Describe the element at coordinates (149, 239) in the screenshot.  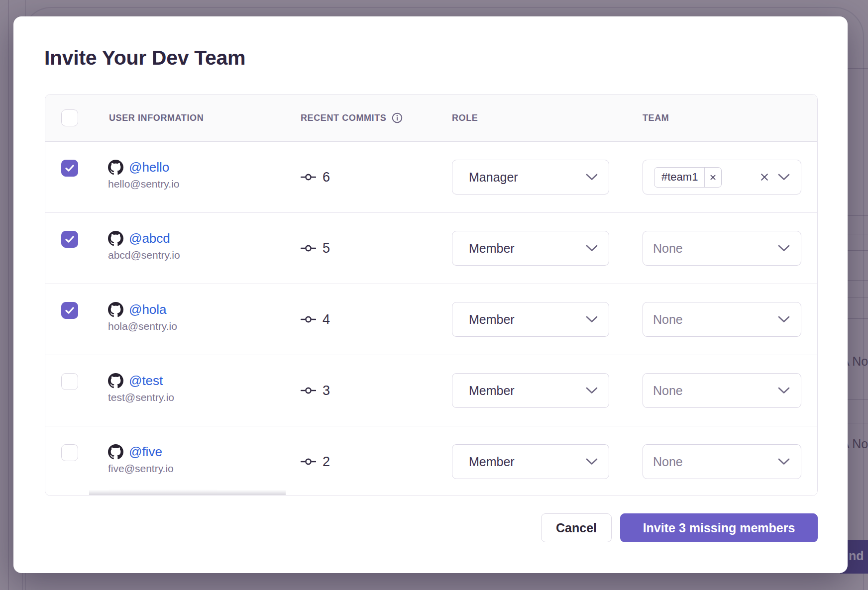
I see `github-username-link: @abcd` at that location.